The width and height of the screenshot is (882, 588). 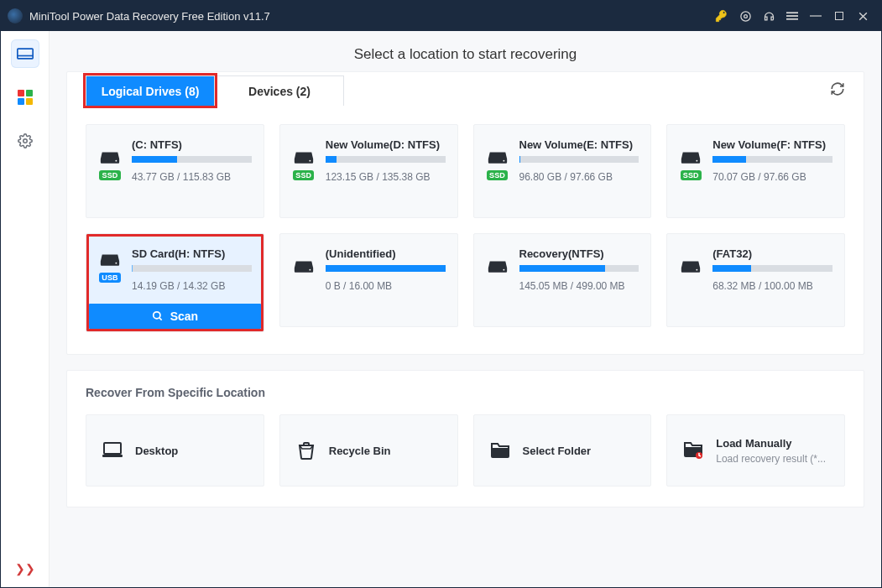 I want to click on recover-section-title: Recover From Specific Location, so click(x=465, y=393).